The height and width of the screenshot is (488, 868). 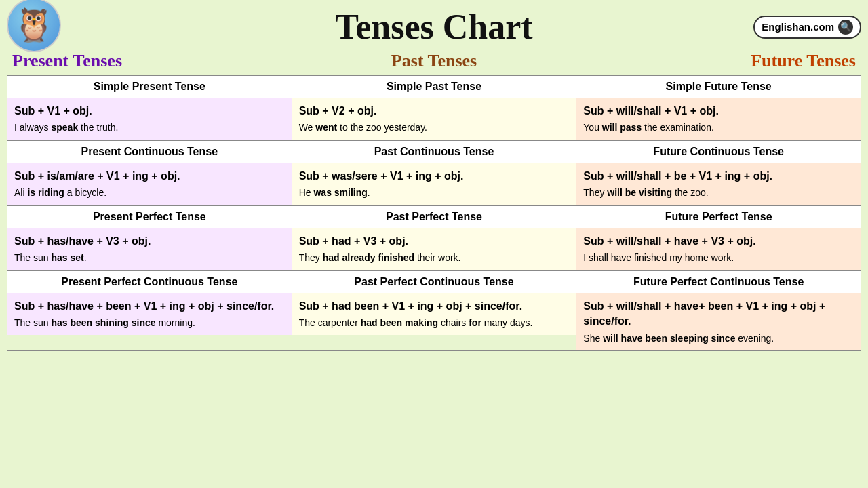 What do you see at coordinates (149, 258) in the screenshot?
I see `present-perfect-example: The sun has set.` at bounding box center [149, 258].